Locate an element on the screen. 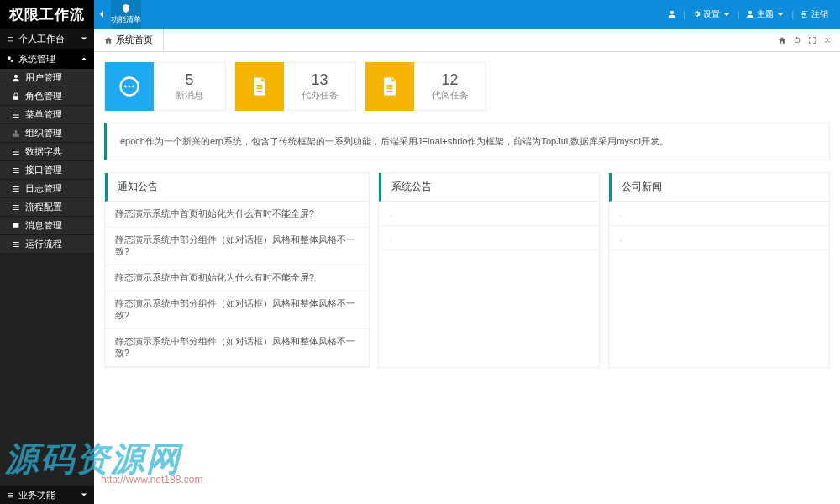  gears-icon is located at coordinates (10, 59).